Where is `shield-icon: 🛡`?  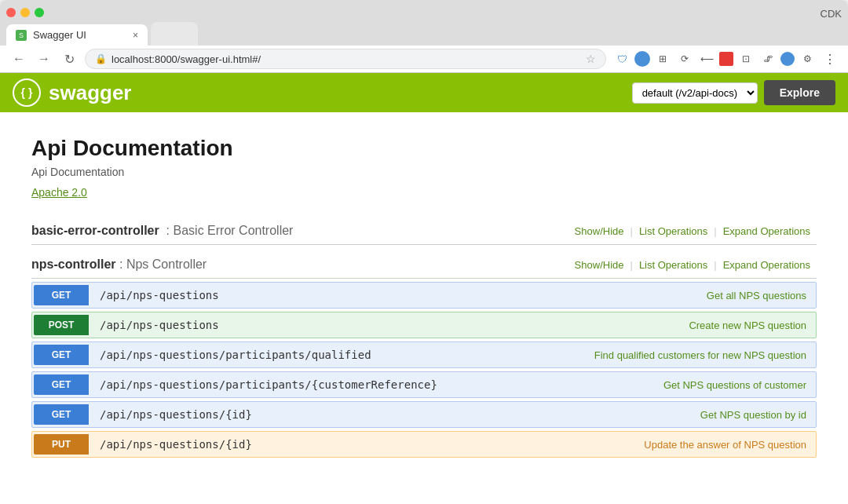 shield-icon: 🛡 is located at coordinates (622, 59).